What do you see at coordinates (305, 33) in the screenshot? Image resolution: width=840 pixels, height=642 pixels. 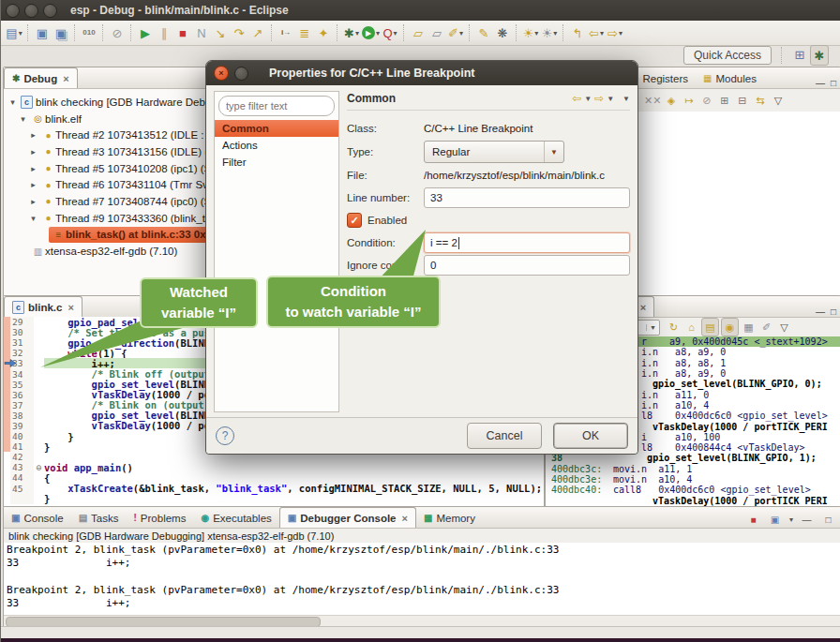 I see `use-step-filters-icon: ≣` at bounding box center [305, 33].